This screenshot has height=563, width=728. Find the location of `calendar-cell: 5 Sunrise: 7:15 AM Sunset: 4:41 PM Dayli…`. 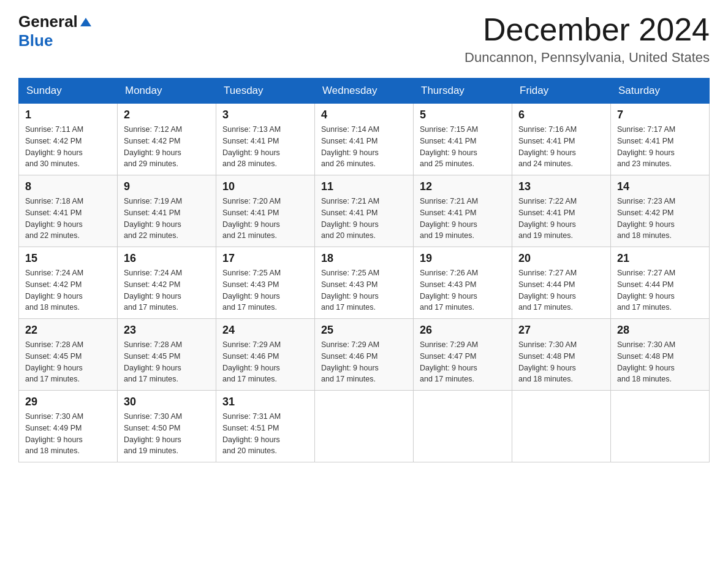

calendar-cell: 5 Sunrise: 7:15 AM Sunset: 4:41 PM Dayli… is located at coordinates (463, 140).